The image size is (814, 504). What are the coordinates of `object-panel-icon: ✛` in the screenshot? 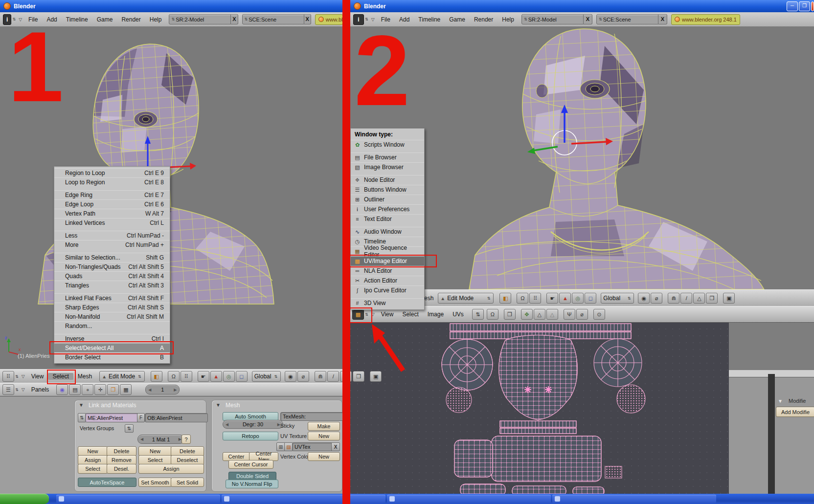 It's located at (100, 390).